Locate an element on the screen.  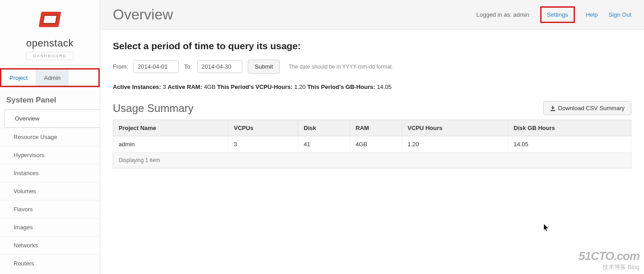
active-instances-label: Active Instances: is located at coordinates (137, 87).